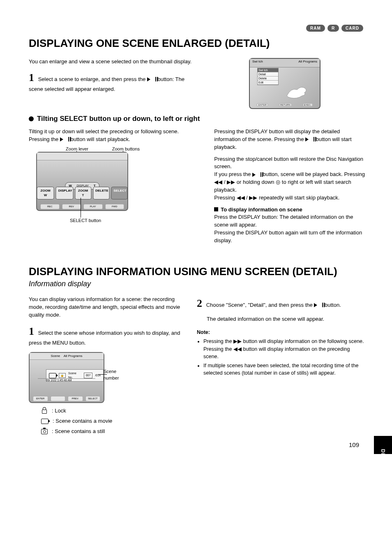 This screenshot has height=556, width=392. What do you see at coordinates (285, 83) in the screenshot?
I see `enlarge-figure-col: Swi tch All Programs Swi tch Detail Dele…` at bounding box center [285, 83].